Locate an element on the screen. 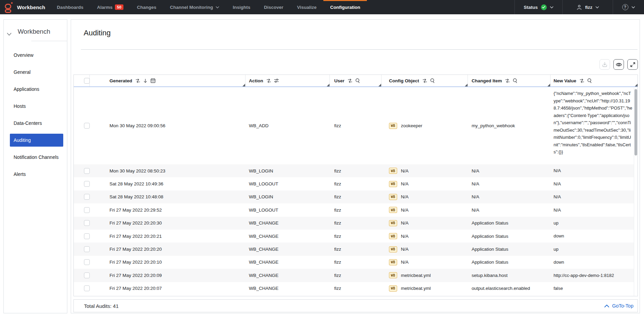  expand-button is located at coordinates (632, 65).